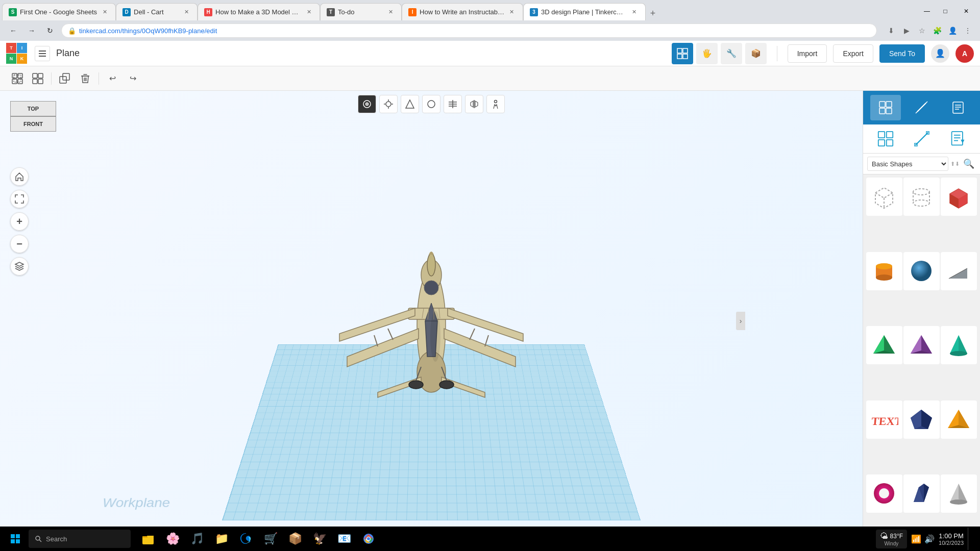  I want to click on undo-button: ↩, so click(112, 79).